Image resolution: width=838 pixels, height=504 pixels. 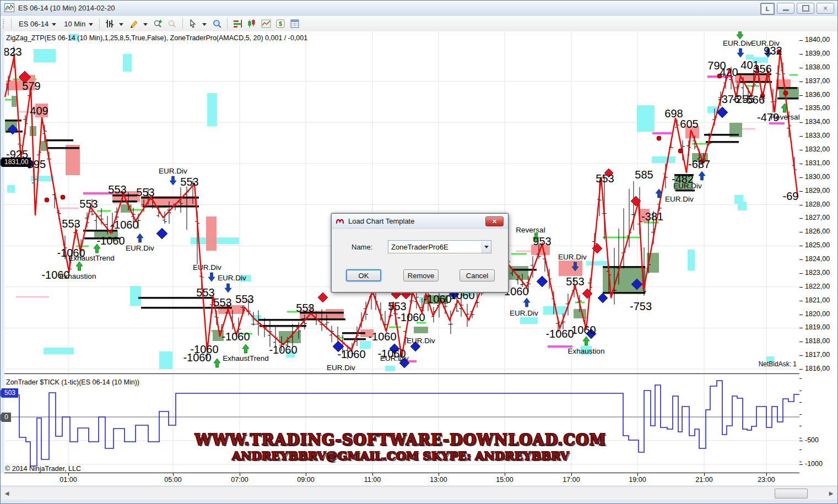 I want to click on price-label: 1828,00, so click(x=818, y=204).